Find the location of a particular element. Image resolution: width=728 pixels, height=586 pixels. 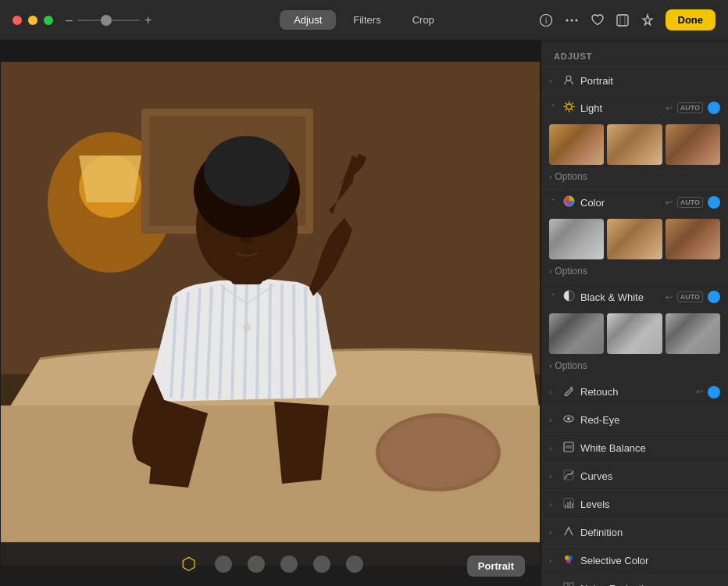

tab-crop: Crop is located at coordinates (423, 20).